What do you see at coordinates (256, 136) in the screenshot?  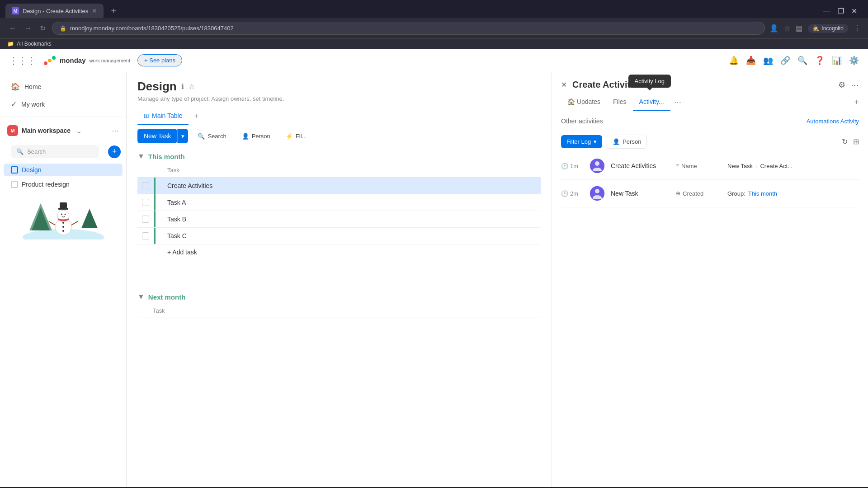 I see `person-filter-button: 👤 Person` at bounding box center [256, 136].